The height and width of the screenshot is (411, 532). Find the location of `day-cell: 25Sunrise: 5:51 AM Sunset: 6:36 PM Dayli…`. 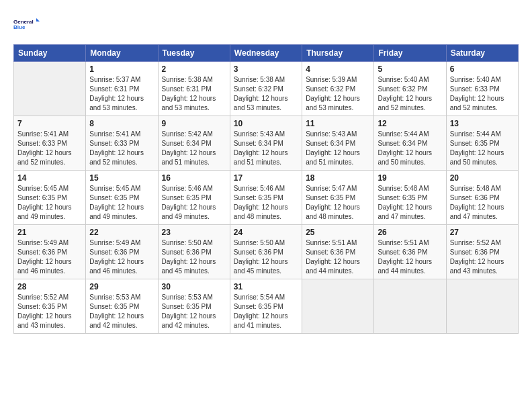

day-cell: 25Sunrise: 5:51 AM Sunset: 6:36 PM Dayli… is located at coordinates (339, 253).